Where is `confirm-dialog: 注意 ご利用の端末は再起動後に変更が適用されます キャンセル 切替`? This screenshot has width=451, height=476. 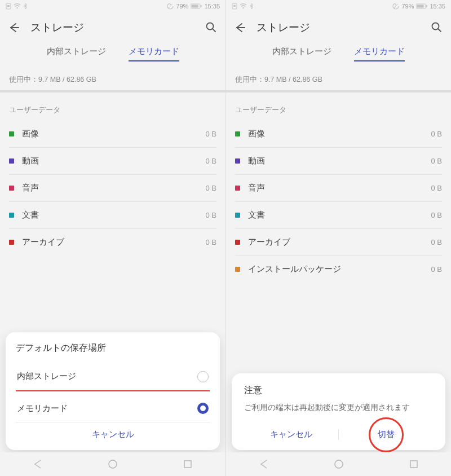 confirm-dialog: 注意 ご利用の端末は再起動後に変更が適用されます キャンセル 切替 is located at coordinates (338, 412).